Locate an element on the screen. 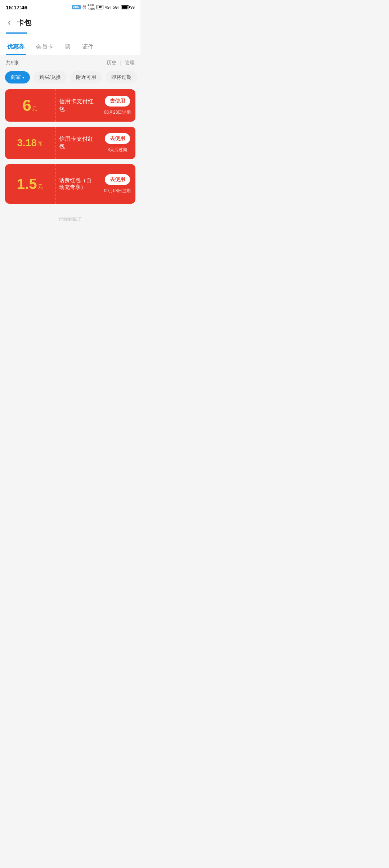 The width and height of the screenshot is (389, 868). coupon-card-1: 6 元 信用卡支付红包 去使用 08月28日过期 is located at coordinates (70, 105).